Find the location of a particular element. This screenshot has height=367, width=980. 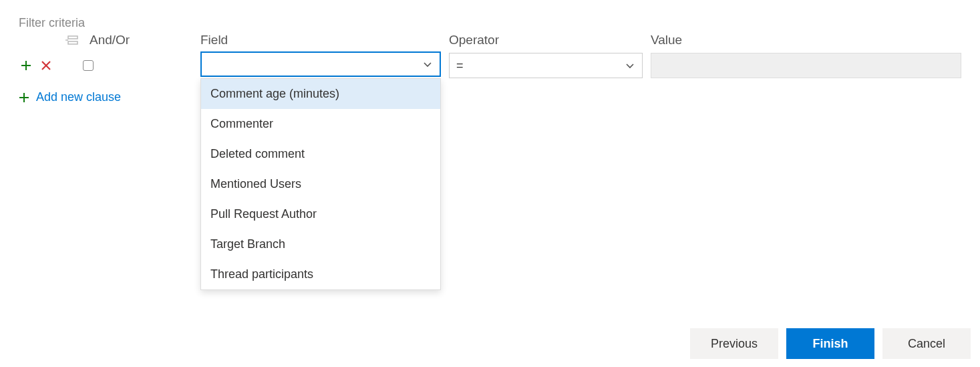

col-header-operator: Operator is located at coordinates (546, 42).